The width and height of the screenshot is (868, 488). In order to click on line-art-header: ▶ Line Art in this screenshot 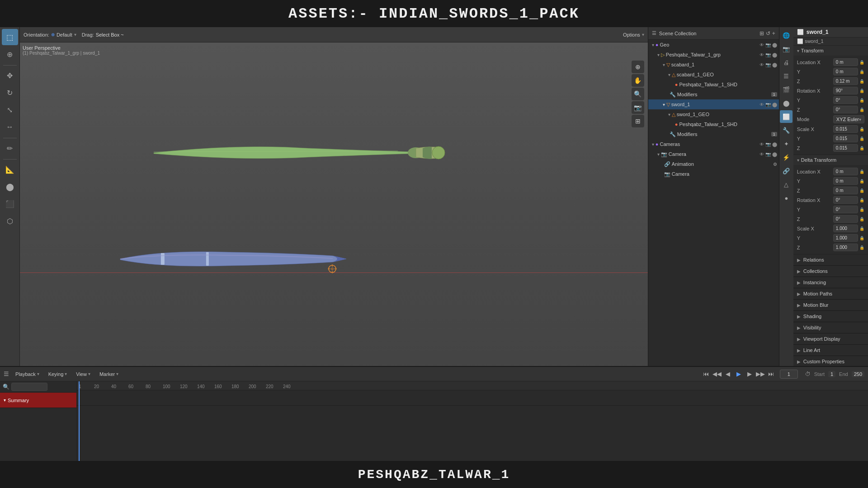, I will do `click(831, 350)`.